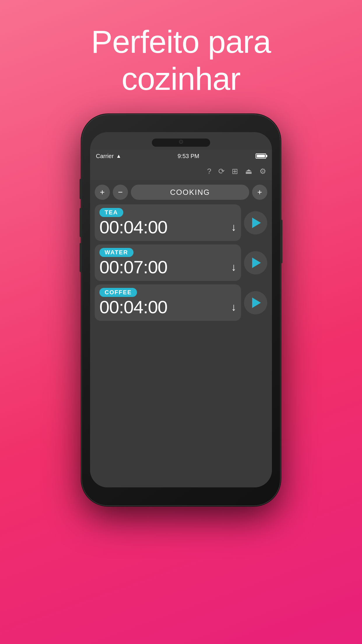  What do you see at coordinates (256, 303) in the screenshot?
I see `timer-coffee-play-button` at bounding box center [256, 303].